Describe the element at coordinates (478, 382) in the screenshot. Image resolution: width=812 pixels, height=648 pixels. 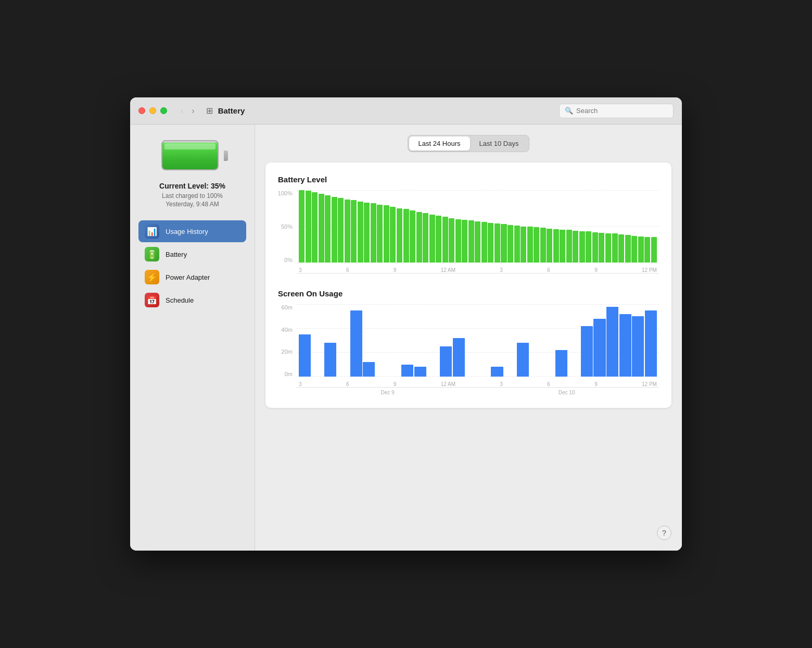
I see `screen-x-axis: 3 6 9 12 AM 3 6 9 12 PM` at that location.